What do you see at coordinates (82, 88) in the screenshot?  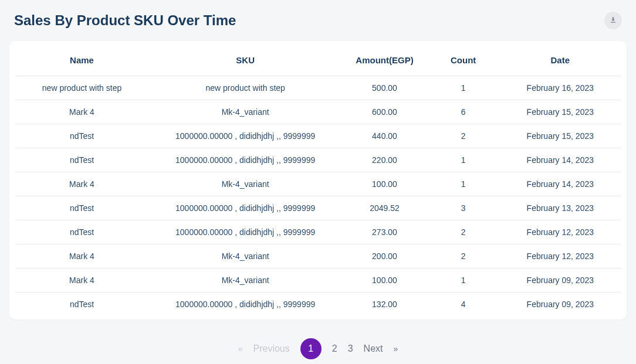 I see `cell-name: new product with step` at bounding box center [82, 88].